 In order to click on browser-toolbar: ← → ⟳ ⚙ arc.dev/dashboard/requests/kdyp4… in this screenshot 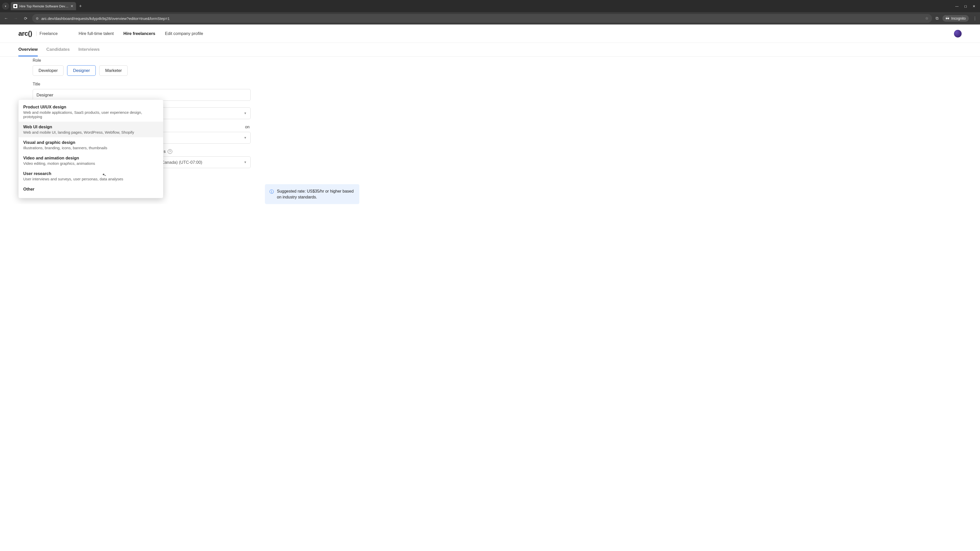, I will do `click(490, 18)`.